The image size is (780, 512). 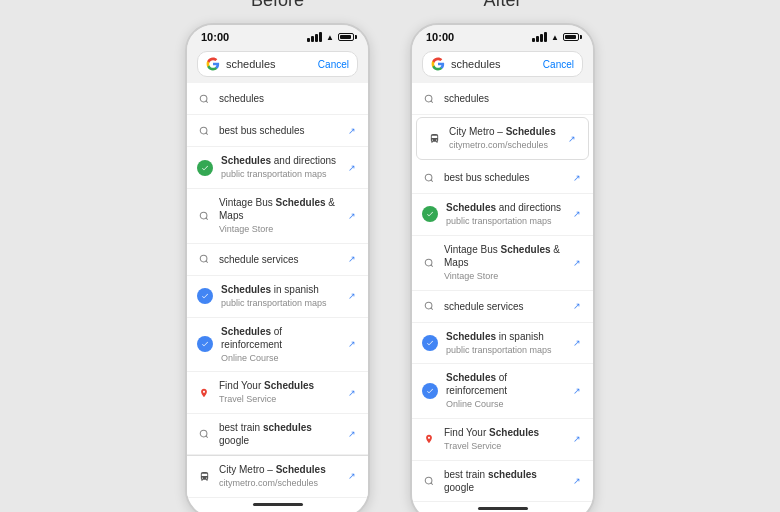 I want to click on pin-icon, so click(x=204, y=393).